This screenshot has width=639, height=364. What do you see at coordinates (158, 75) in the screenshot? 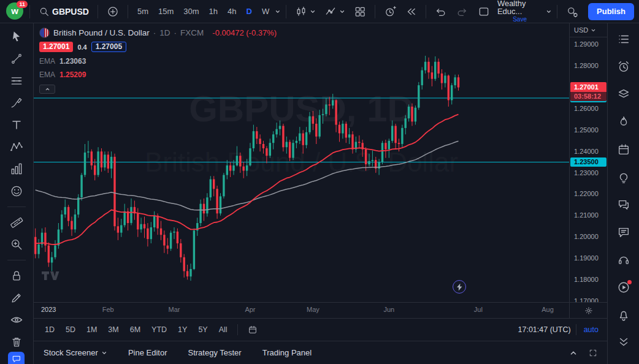
I see `indicator-row: EMA 1.25209` at bounding box center [158, 75].